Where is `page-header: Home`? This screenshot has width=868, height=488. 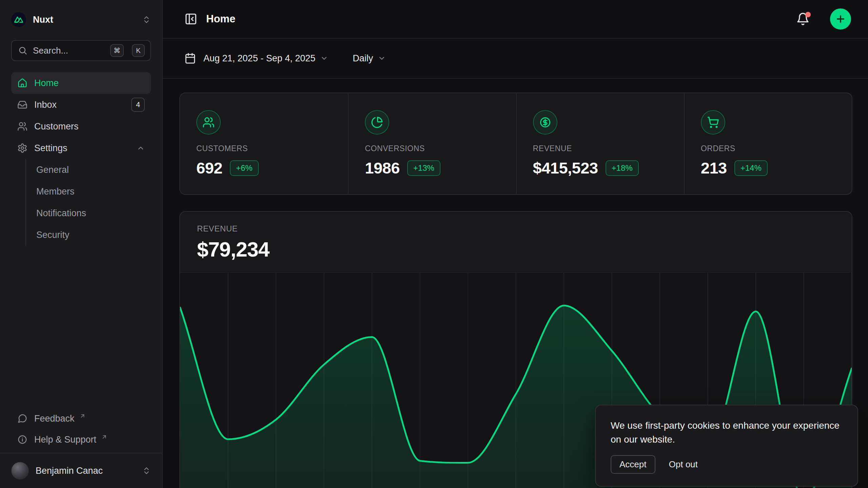
page-header: Home is located at coordinates (515, 19).